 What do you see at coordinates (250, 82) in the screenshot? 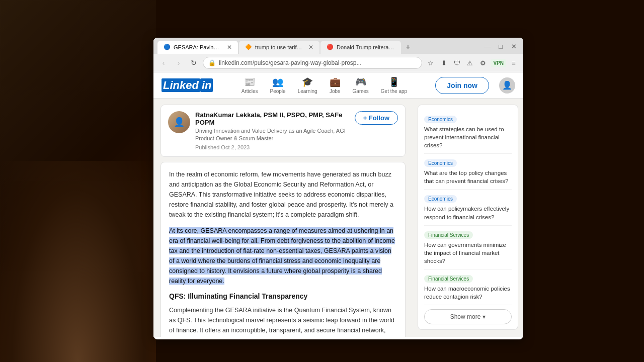
I see `articles-icon: 📰` at bounding box center [250, 82].